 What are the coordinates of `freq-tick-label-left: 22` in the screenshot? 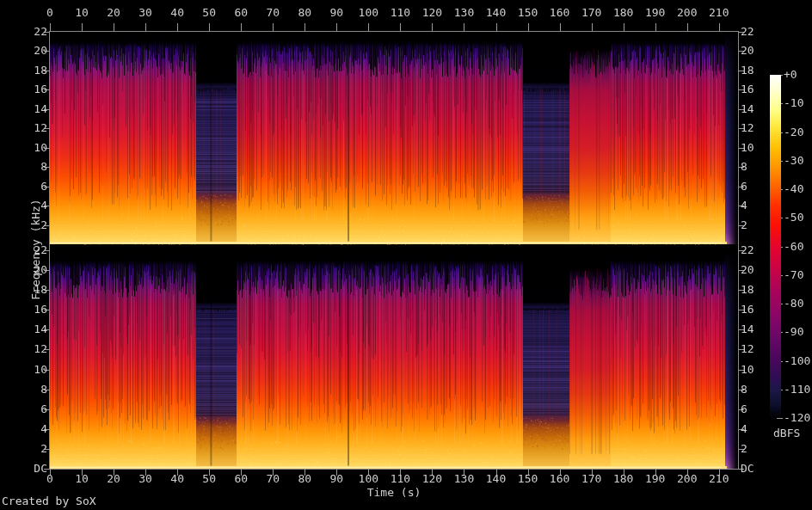 It's located at (40, 31).